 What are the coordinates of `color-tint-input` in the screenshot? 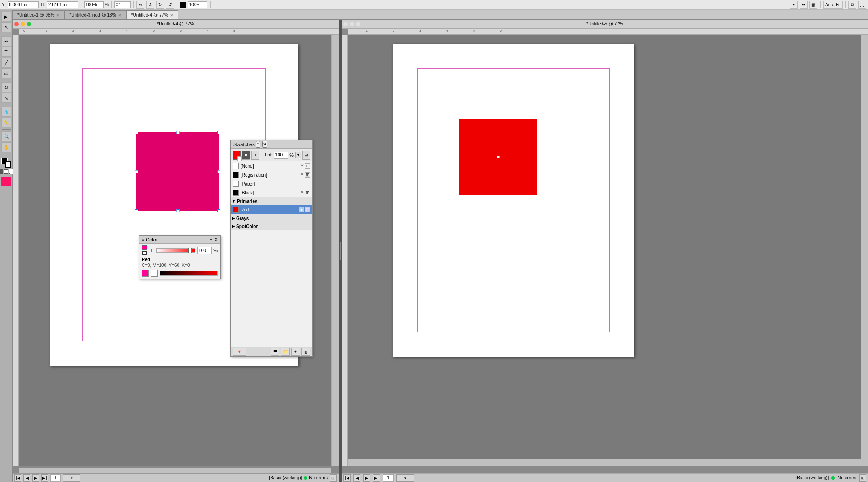 It's located at (204, 250).